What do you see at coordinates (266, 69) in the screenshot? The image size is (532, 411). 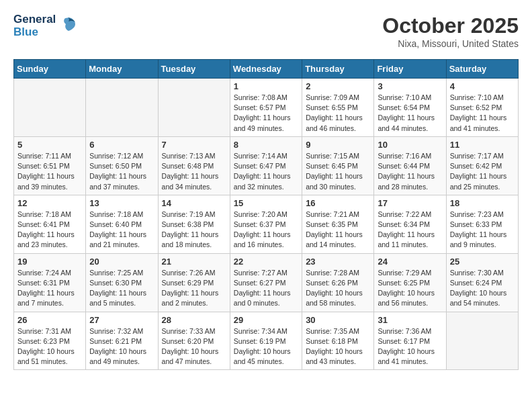 I see `weekday-header-wednesday: Wednesday` at bounding box center [266, 69].